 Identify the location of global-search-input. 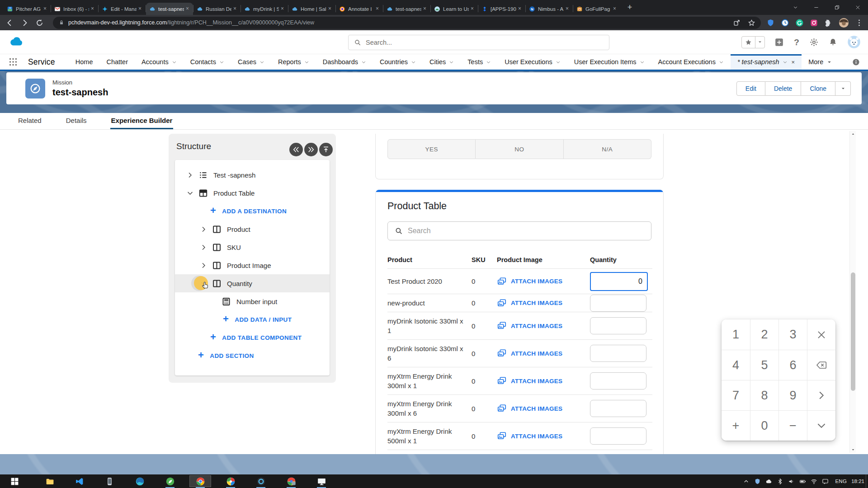
(485, 42).